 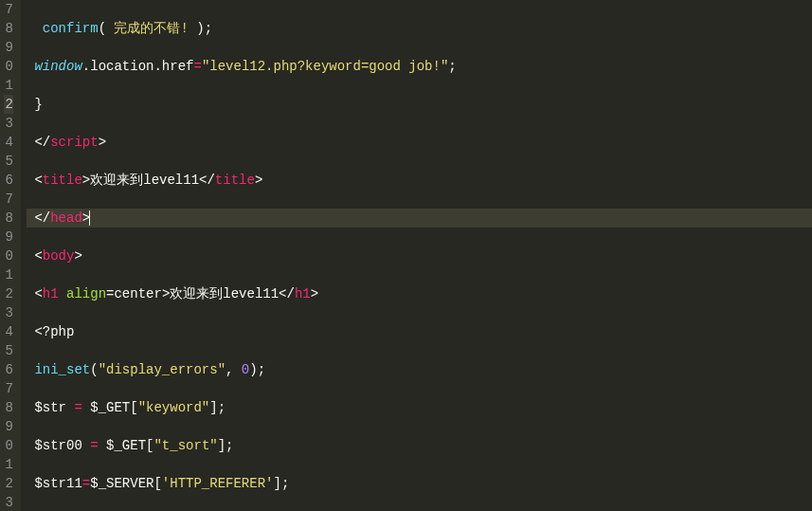 What do you see at coordinates (419, 218) in the screenshot?
I see `code-line: </head>` at bounding box center [419, 218].